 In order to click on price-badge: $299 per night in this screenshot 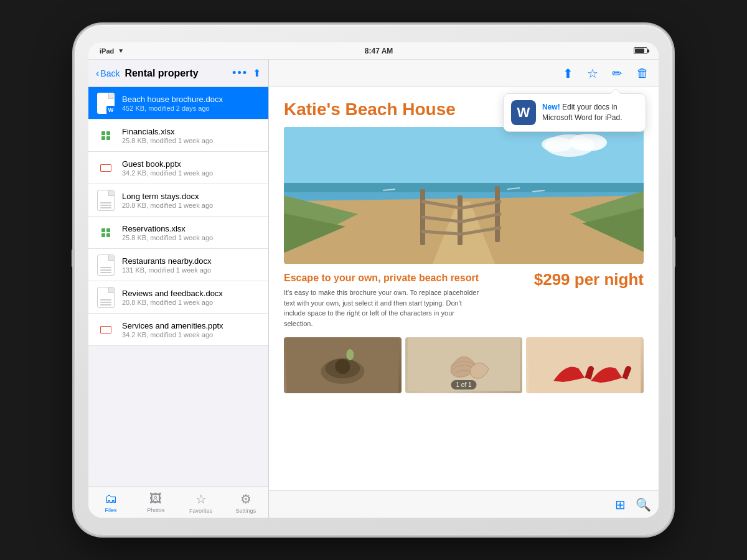, I will do `click(589, 281)`.